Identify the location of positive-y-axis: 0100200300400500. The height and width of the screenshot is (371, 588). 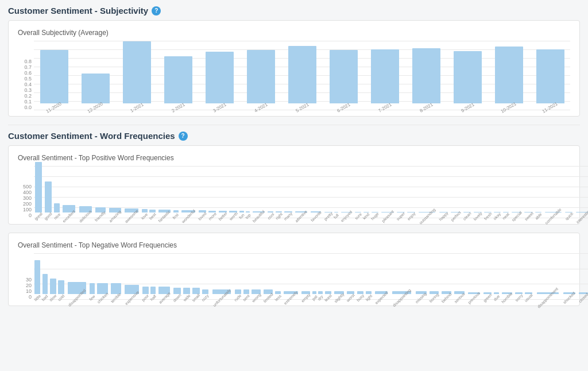
(26, 201).